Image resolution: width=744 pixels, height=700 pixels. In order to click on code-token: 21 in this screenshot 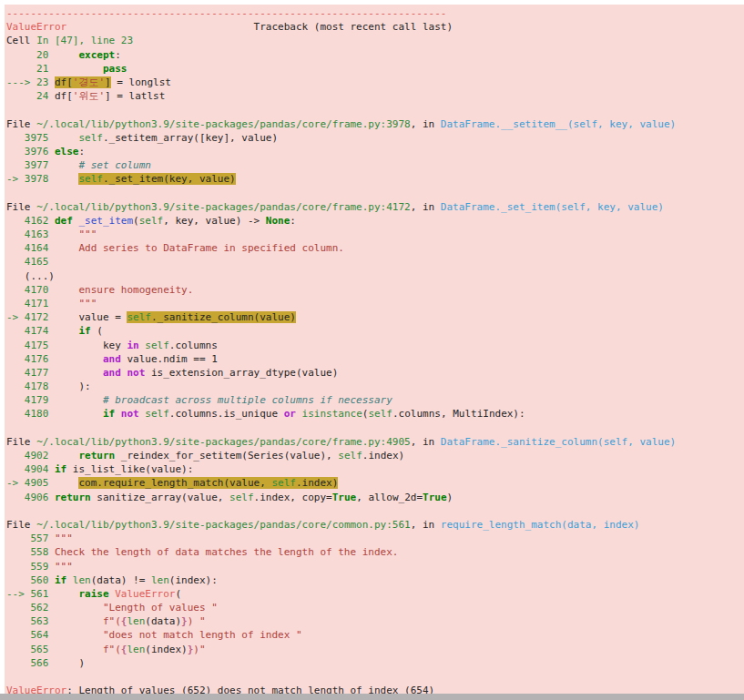, I will do `click(27, 69)`.